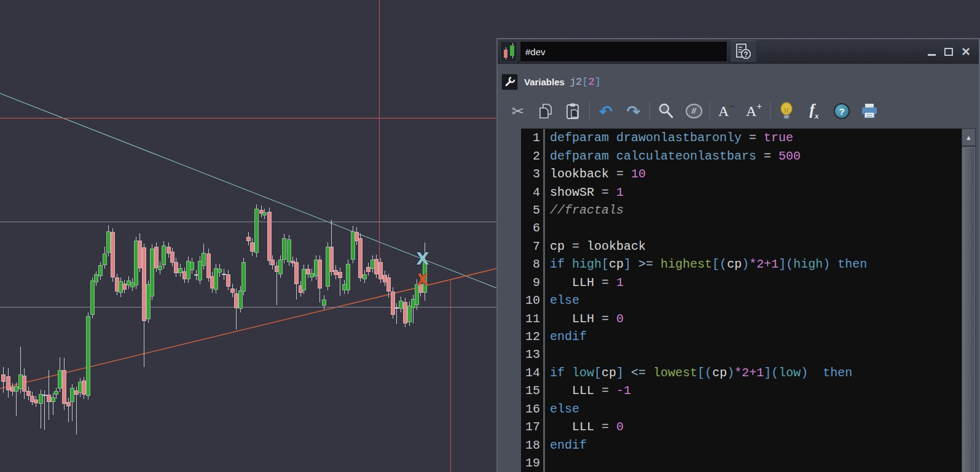  I want to click on copy-button, so click(546, 111).